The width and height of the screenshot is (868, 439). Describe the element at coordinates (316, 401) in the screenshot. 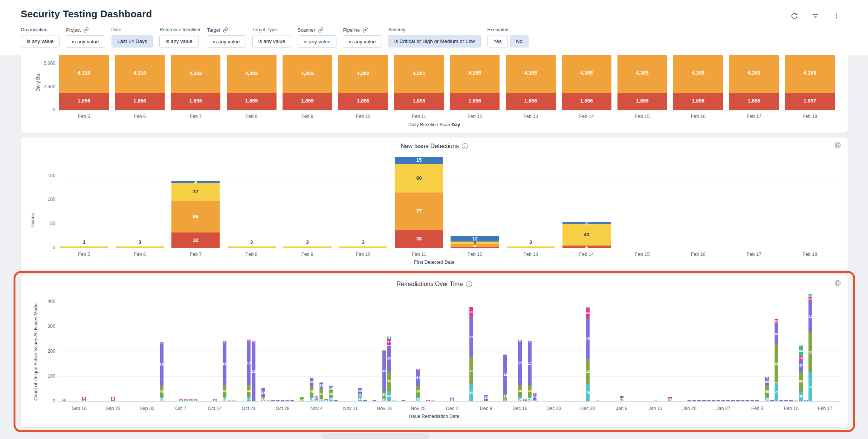

I see `bar-segment-teal: 5` at that location.